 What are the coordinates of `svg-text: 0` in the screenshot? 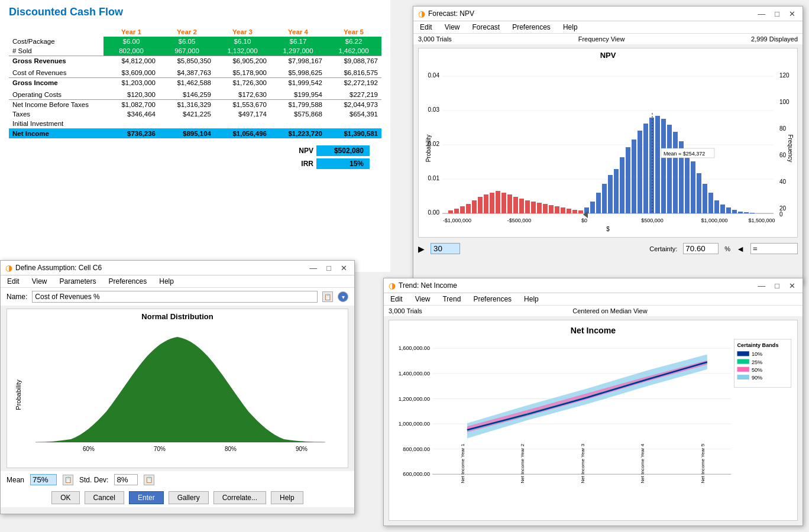 It's located at (781, 214).